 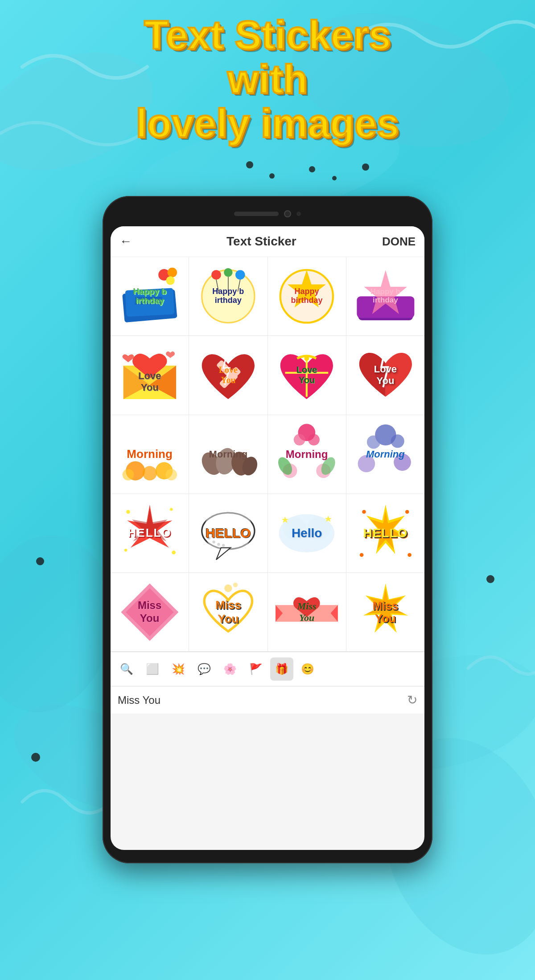 What do you see at coordinates (228, 296) in the screenshot?
I see `sticker-hb2: Happy birthday` at bounding box center [228, 296].